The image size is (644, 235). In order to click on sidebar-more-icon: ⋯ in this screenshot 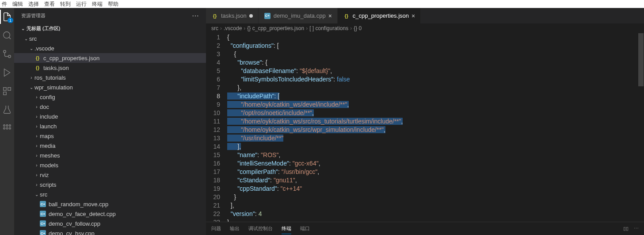, I will do `click(195, 16)`.